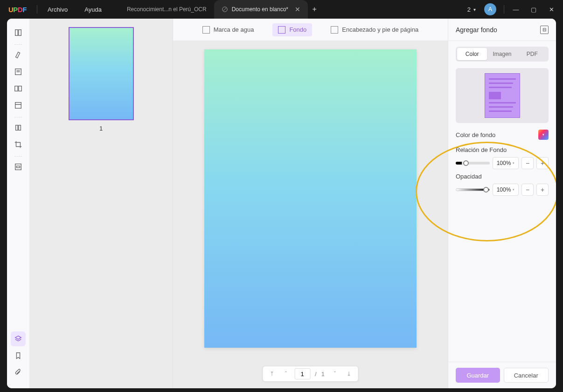 The height and width of the screenshot is (392, 563). I want to click on ratio-decrease-button: −, so click(528, 163).